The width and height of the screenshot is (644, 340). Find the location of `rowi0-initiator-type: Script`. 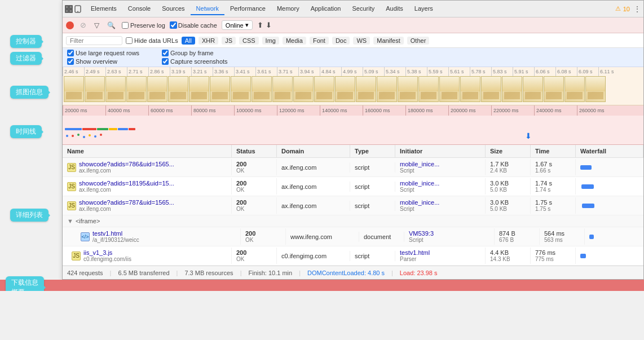

rowi0-initiator-type: Script is located at coordinates (449, 240).